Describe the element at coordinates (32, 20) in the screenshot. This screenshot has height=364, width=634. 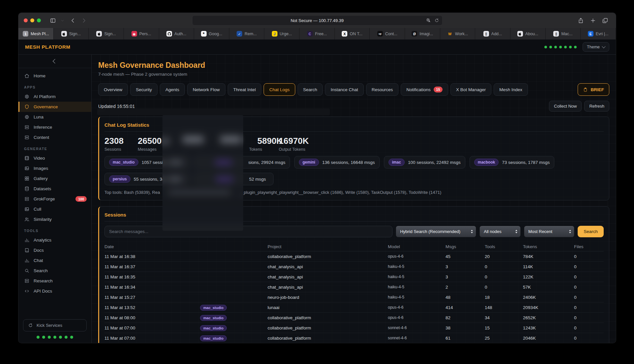
I see `minimize-window-button` at that location.